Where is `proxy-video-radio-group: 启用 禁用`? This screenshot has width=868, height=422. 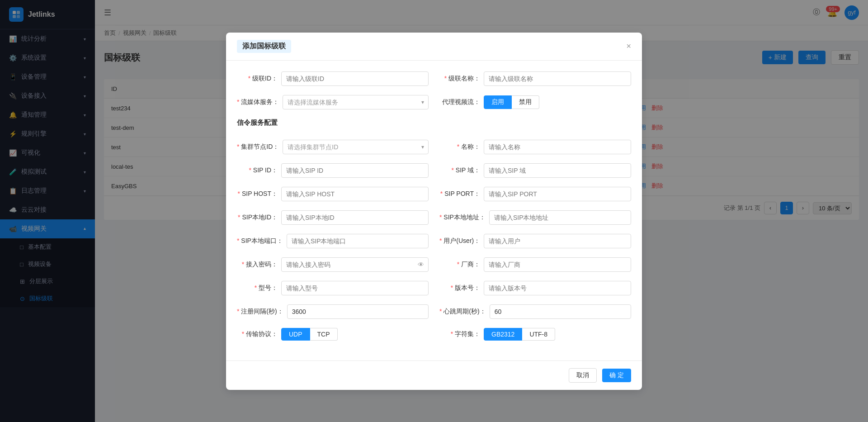 proxy-video-radio-group: 启用 禁用 is located at coordinates (512, 102).